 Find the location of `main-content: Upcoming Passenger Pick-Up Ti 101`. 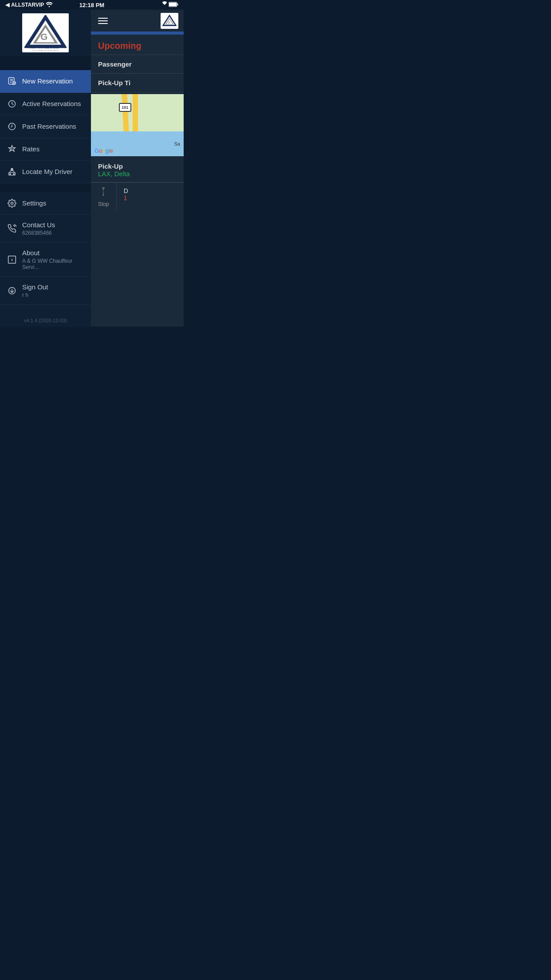

main-content: Upcoming Passenger Pick-Up Ti 101 is located at coordinates (138, 123).